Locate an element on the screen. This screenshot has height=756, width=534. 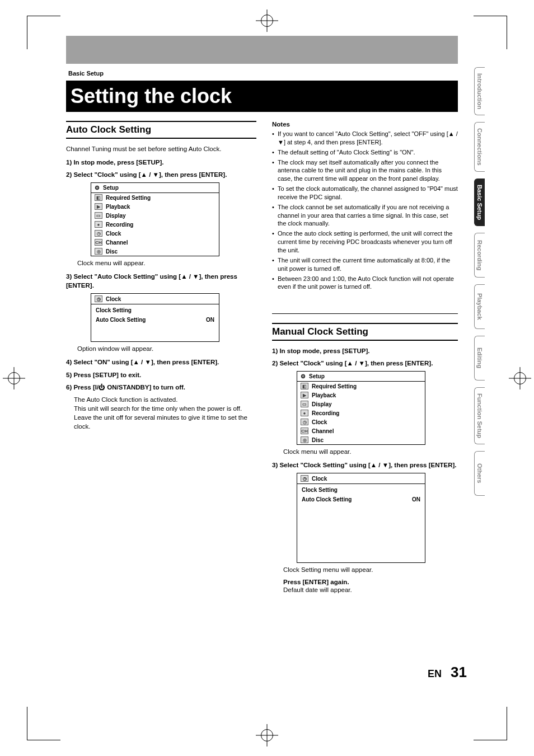
setup-menu-title: ⚙ Setup is located at coordinates (155, 188).